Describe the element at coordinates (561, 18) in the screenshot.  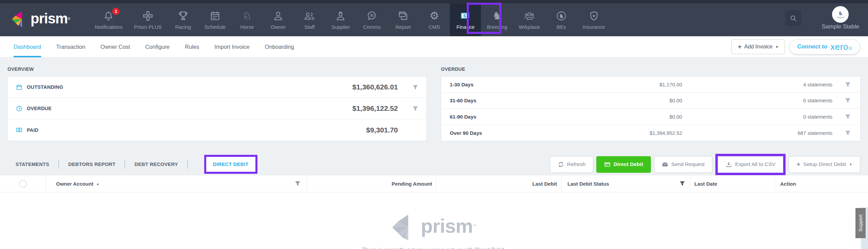
I see `nav-item-bex: ♞ BEx` at that location.